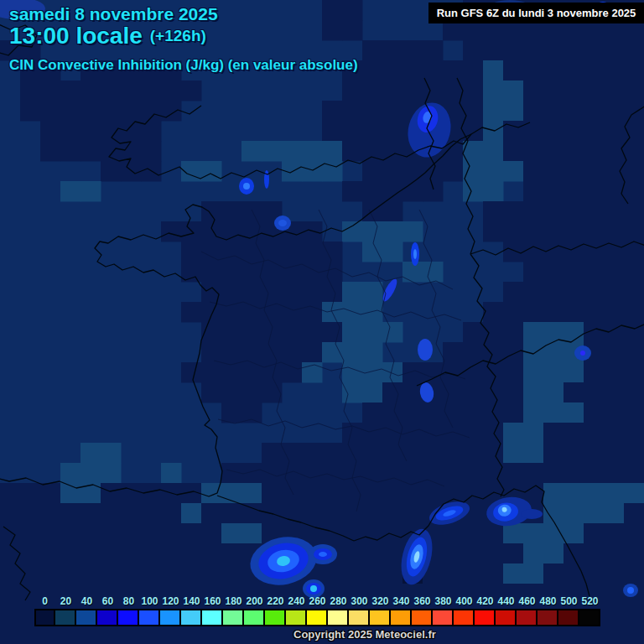 The height and width of the screenshot is (644, 644). Describe the element at coordinates (184, 65) in the screenshot. I see `parameter-title: CIN Convective Inhibition (J/kg) (en val…` at that location.